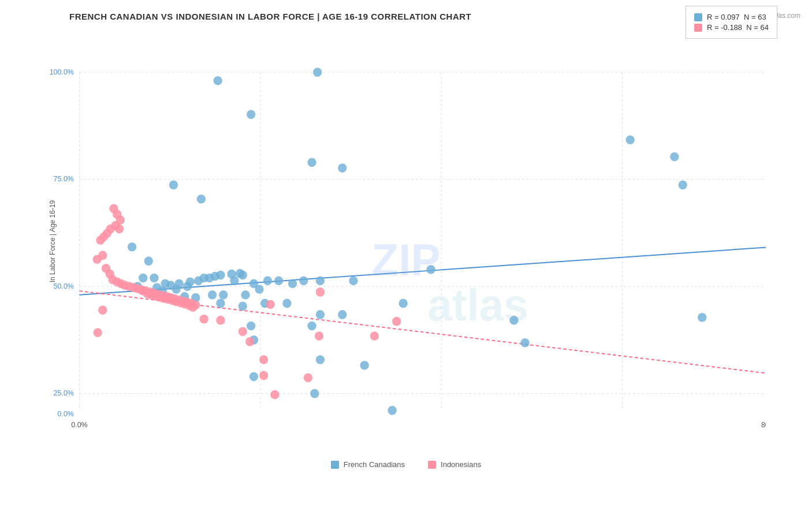 The width and height of the screenshot is (812, 515). I want to click on legend-row-blue: R = 0.097 N = 63, so click(731, 17).